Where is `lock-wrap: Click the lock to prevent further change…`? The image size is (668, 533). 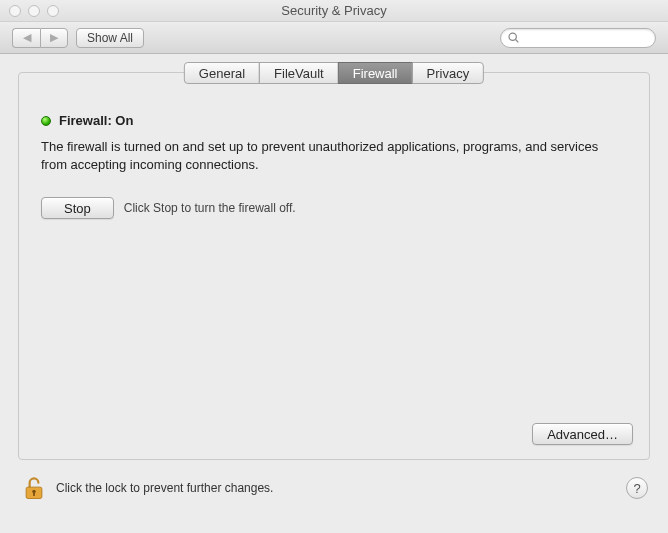
lock-wrap: Click the lock to prevent further change… is located at coordinates (146, 488).